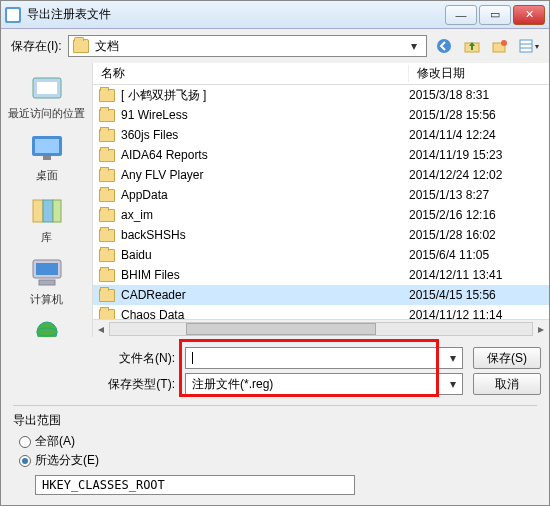 Image resolution: width=550 pixels, height=506 pixels. What do you see at coordinates (321, 155) in the screenshot?
I see `file-row: AIDA64 Reports2014/11/19 15:23` at bounding box center [321, 155].